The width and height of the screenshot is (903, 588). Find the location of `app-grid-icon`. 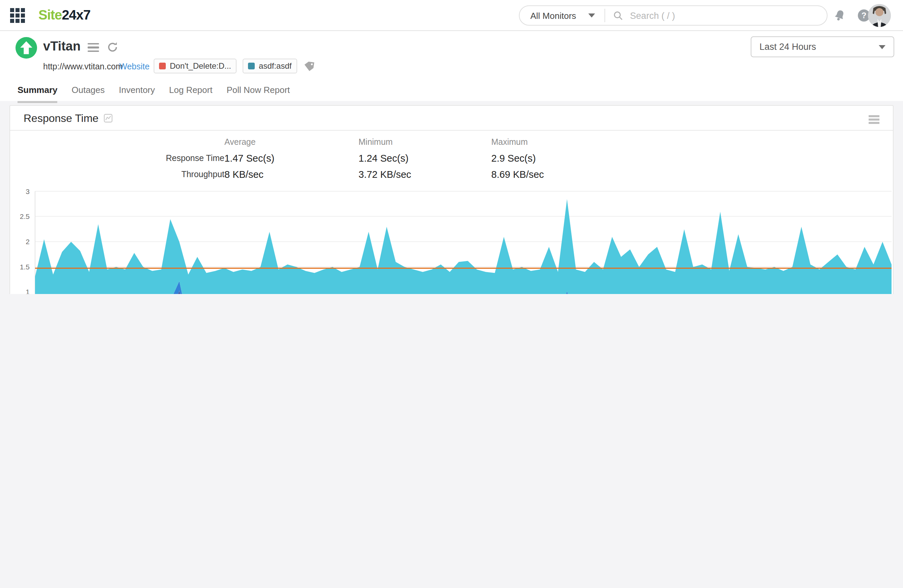

app-grid-icon is located at coordinates (17, 16).